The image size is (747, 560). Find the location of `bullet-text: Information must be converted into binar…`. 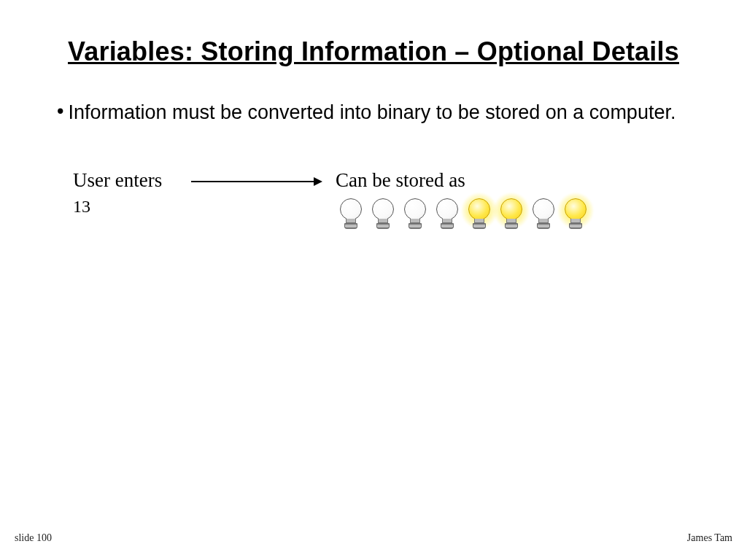

bullet-text: Information must be converted into binar… is located at coordinates (372, 112).